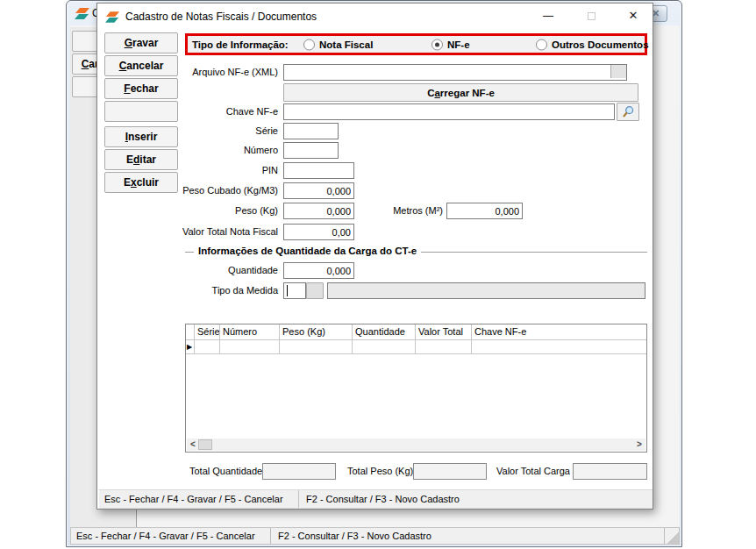 The image size is (756, 549). What do you see at coordinates (639, 445) in the screenshot?
I see `scroll-right-icon: >` at bounding box center [639, 445].